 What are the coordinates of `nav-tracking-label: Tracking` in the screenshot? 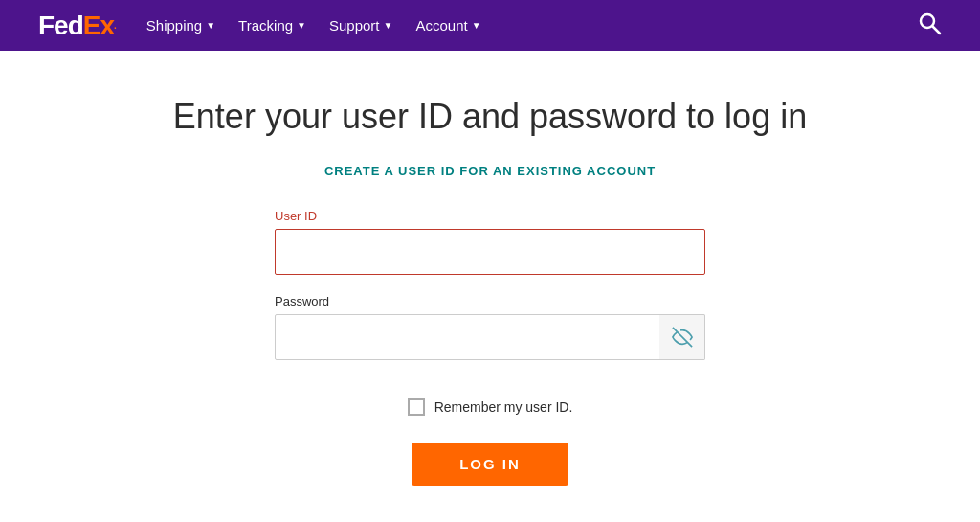 It's located at (266, 25).